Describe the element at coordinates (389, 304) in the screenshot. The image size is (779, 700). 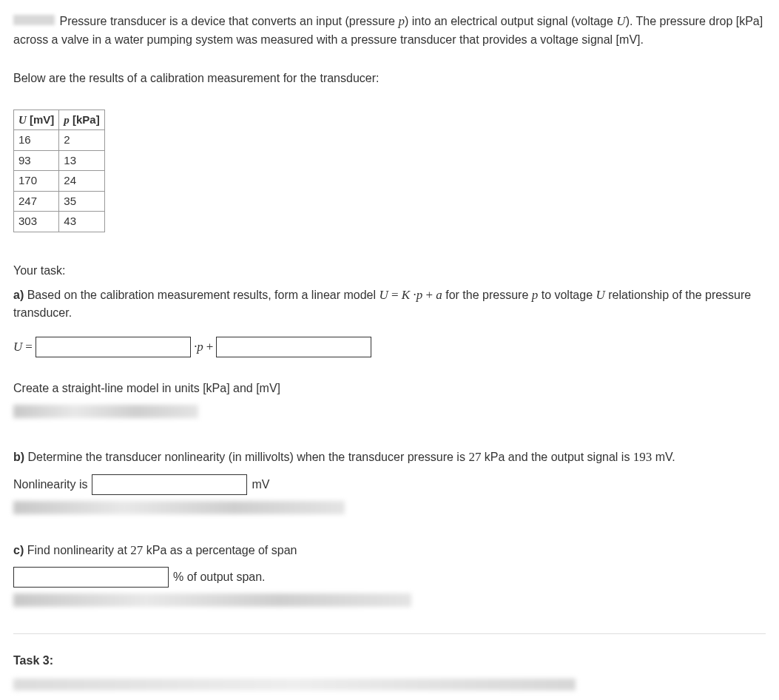
I see `part-a-prompt: a) Based on the calibration measurement …` at that location.